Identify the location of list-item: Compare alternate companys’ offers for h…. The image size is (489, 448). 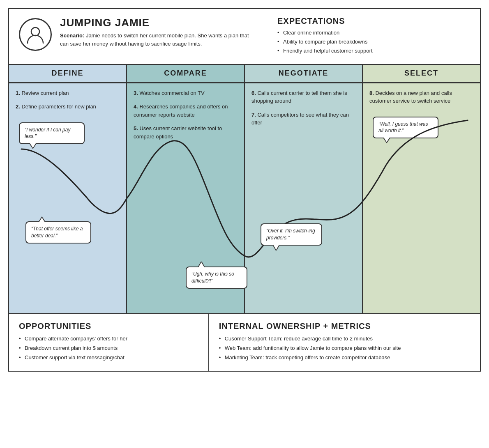
(108, 339).